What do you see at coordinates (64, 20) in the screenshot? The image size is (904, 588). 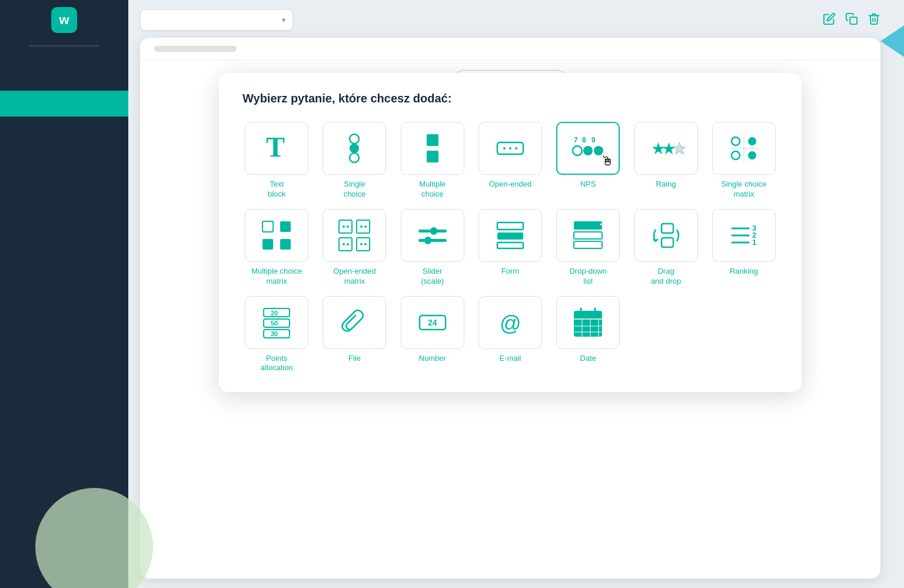 I see `sidebar-logo: w` at bounding box center [64, 20].